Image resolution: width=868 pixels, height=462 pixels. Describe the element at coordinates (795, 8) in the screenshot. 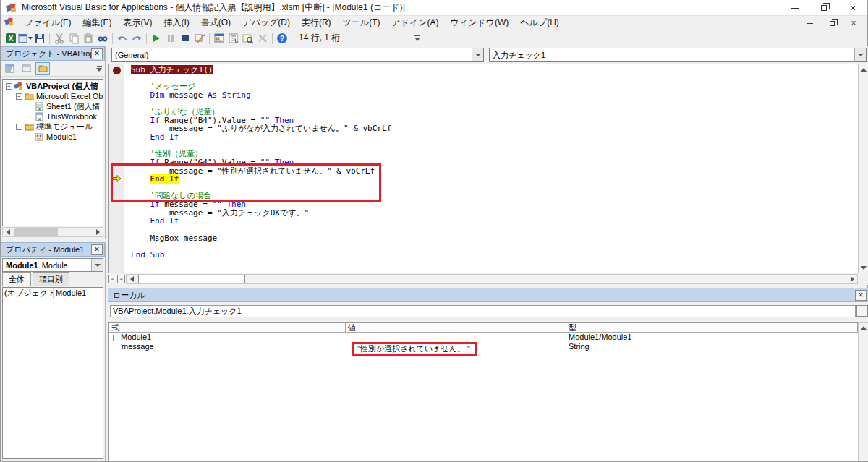

I see `minimize-button` at that location.